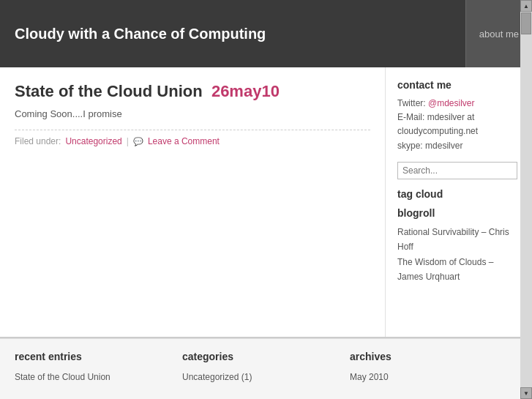 This screenshot has width=532, height=399. Describe the element at coordinates (459, 213) in the screenshot. I see `blogroll-title: blogroll` at that location.